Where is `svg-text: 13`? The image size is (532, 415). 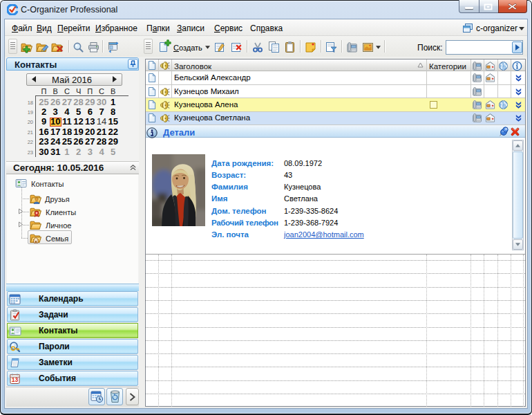 svg-text: 13 is located at coordinates (15, 380).